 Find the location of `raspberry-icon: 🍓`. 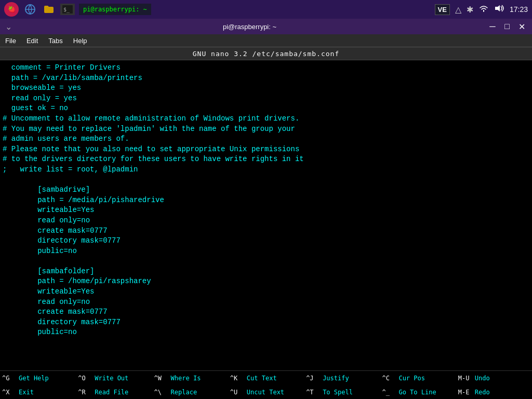

raspberry-icon: 🍓 is located at coordinates (11, 9).